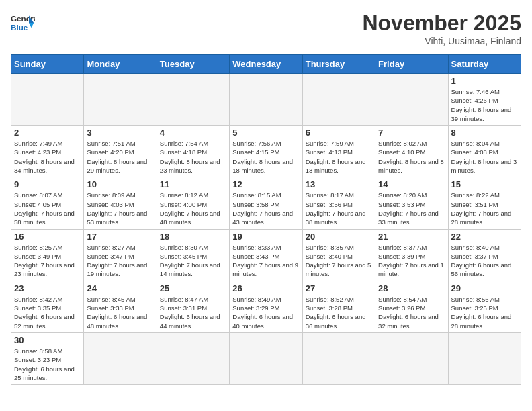 The height and width of the screenshot is (411, 532). Describe the element at coordinates (485, 105) in the screenshot. I see `day-info: Sunrise: 7:46 AMSunset: 4:26 PMDaylight:…` at that location.